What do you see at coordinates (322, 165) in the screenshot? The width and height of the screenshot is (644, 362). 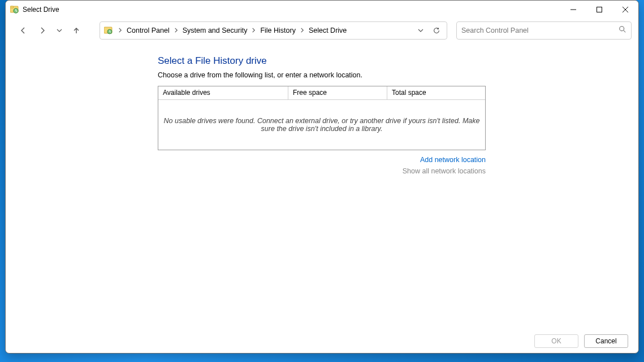 I see `link-group: Add network location Show all network lo…` at bounding box center [322, 165].